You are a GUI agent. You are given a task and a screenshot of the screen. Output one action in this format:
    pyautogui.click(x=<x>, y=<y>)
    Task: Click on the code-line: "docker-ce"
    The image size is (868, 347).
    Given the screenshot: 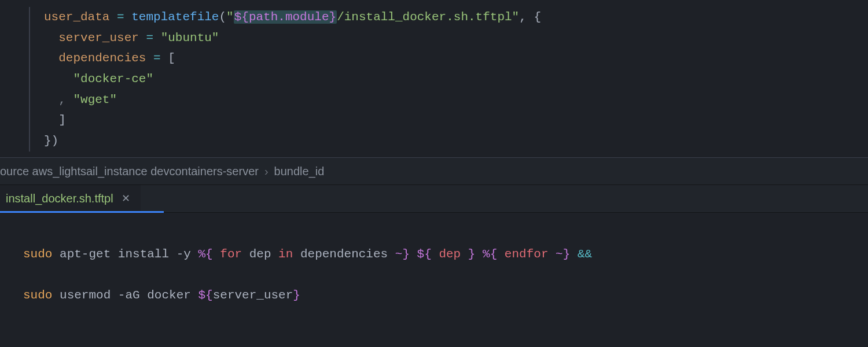 What is the action you would take?
    pyautogui.click(x=434, y=79)
    